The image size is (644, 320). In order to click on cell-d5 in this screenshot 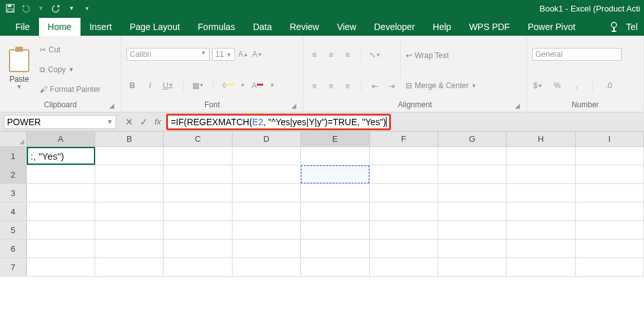, I will do `click(267, 230)`.